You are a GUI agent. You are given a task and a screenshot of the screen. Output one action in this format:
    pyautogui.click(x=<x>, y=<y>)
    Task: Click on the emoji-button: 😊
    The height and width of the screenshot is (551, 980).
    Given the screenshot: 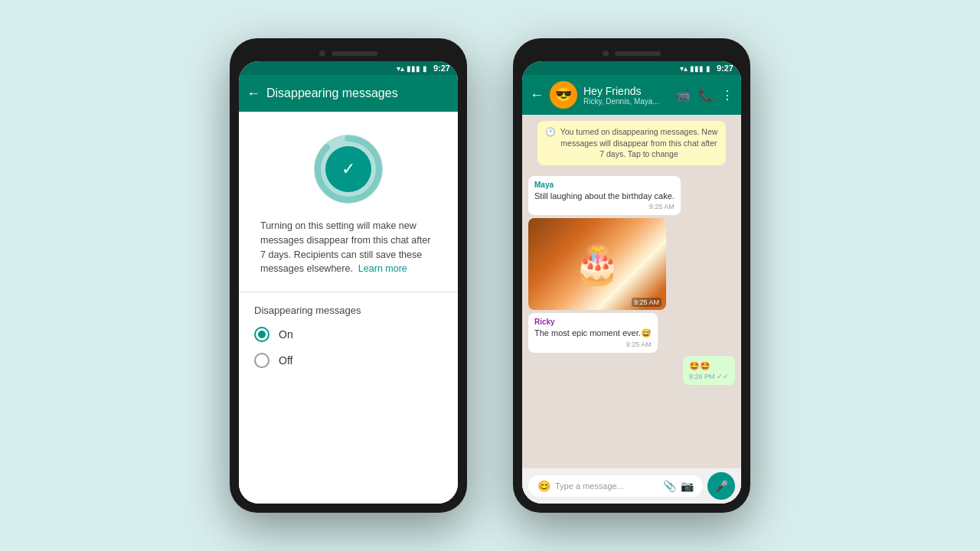 What is the action you would take?
    pyautogui.click(x=544, y=486)
    